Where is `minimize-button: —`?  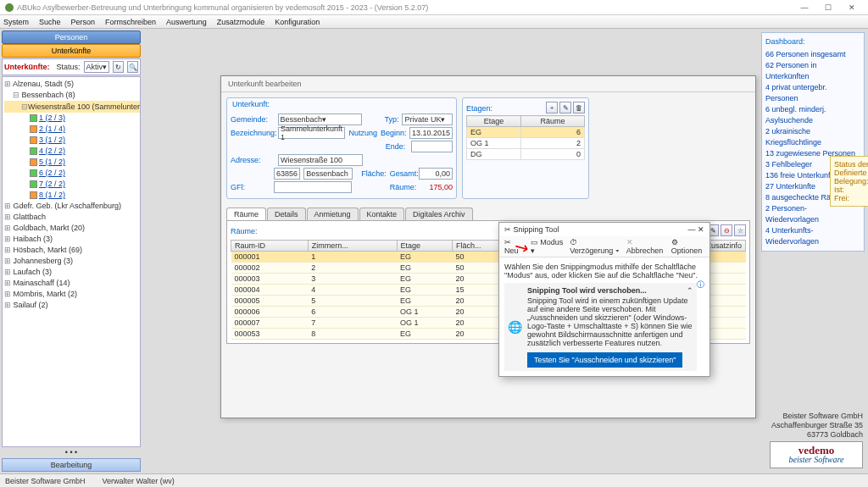 minimize-button: — is located at coordinates (804, 8).